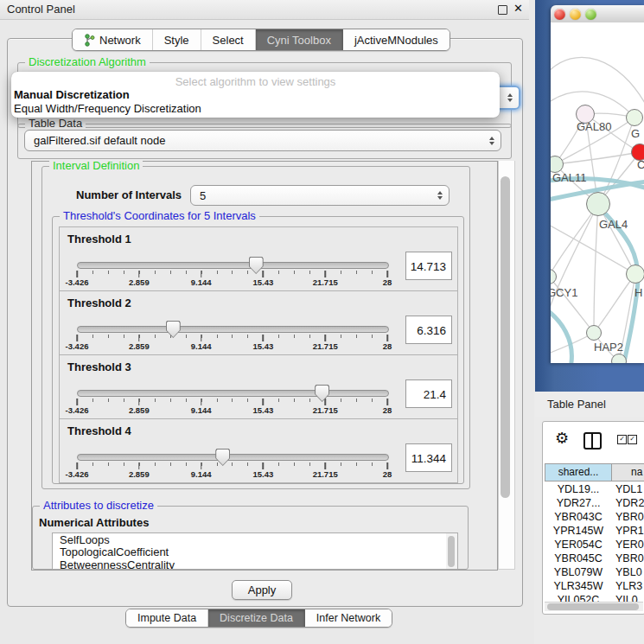 This screenshot has width=644, height=644. What do you see at coordinates (348, 618) in the screenshot?
I see `tab-infer-network: Infer Network` at bounding box center [348, 618].